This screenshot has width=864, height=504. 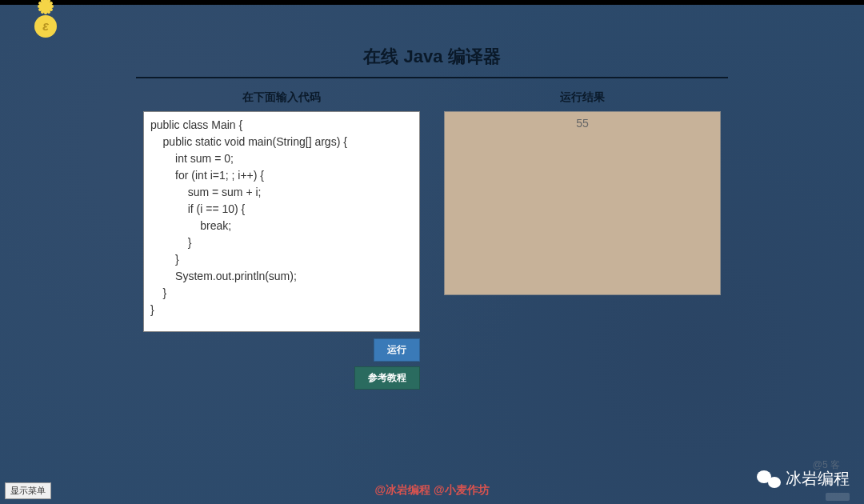 What do you see at coordinates (803, 478) in the screenshot?
I see `wechat-badge: 冰岩编程` at bounding box center [803, 478].